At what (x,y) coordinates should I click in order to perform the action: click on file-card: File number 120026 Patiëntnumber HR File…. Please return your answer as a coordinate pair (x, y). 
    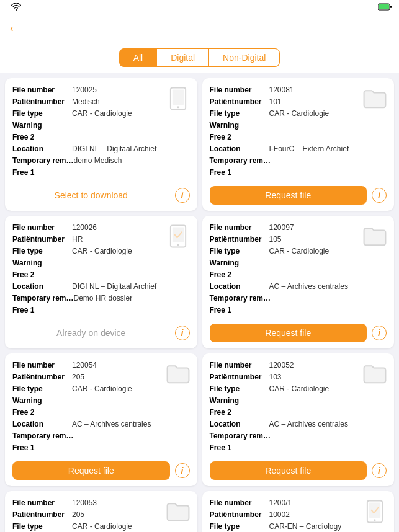
    Looking at the image, I should click on (101, 282).